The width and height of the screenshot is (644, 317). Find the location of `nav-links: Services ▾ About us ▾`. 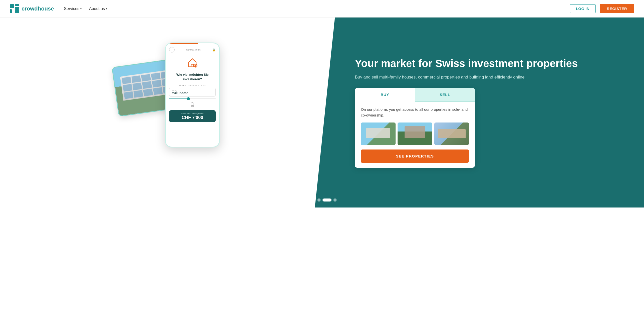

nav-links: Services ▾ About us ▾ is located at coordinates (86, 9).